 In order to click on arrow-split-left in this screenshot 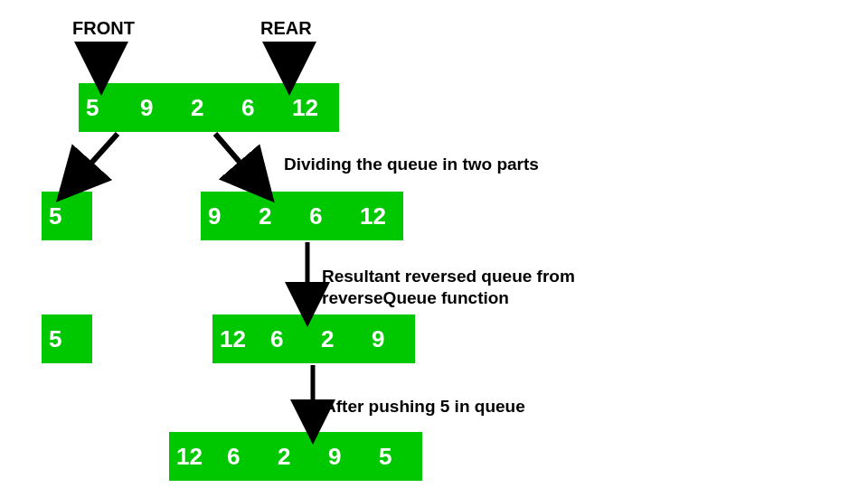, I will do `click(94, 160)`.